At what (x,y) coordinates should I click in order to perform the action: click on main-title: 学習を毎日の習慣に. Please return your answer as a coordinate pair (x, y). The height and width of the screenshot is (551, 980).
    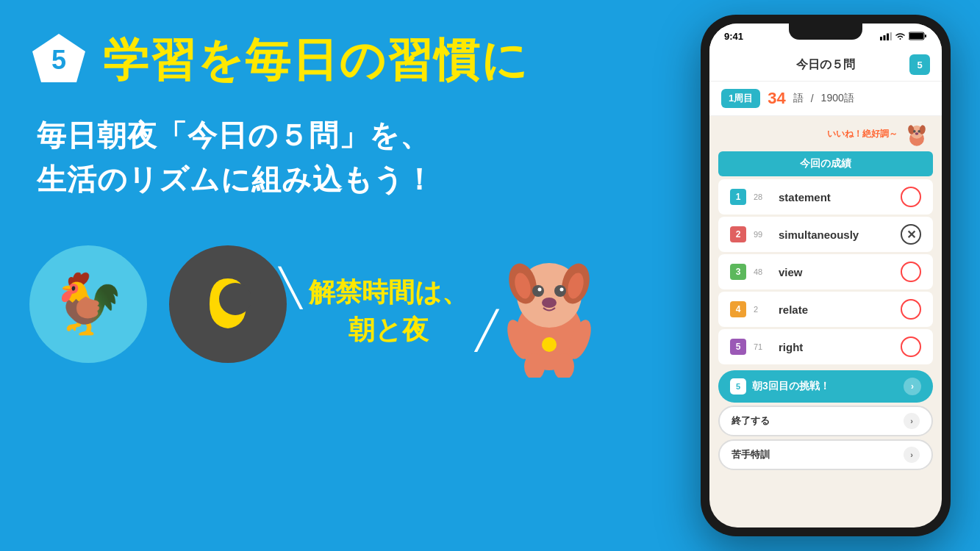
    Looking at the image, I should click on (316, 60).